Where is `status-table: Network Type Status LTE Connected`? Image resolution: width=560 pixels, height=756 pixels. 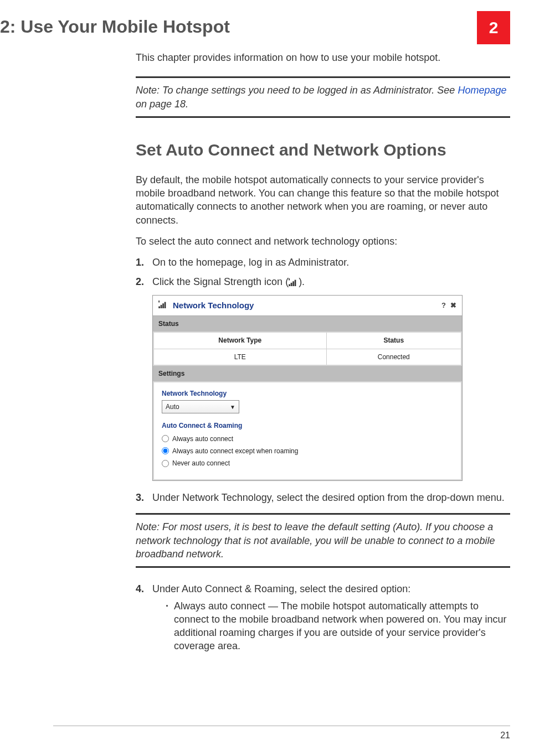 status-table: Network Type Status LTE Connected is located at coordinates (307, 349).